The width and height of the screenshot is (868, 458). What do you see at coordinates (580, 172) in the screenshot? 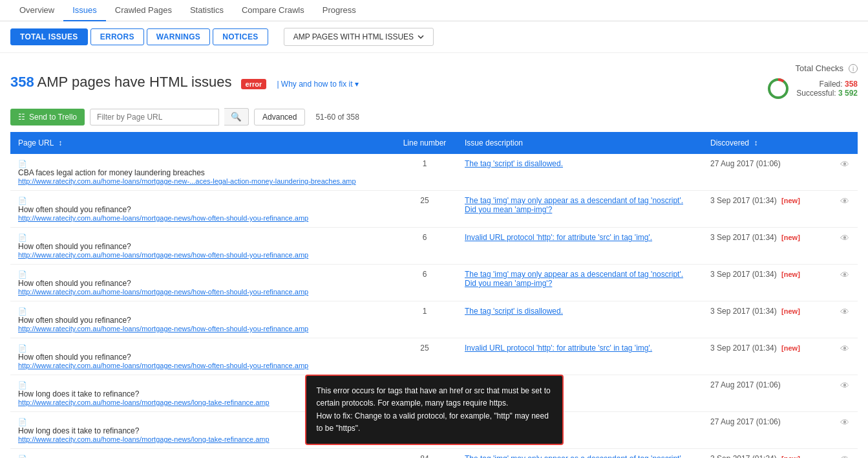
I see `issue-desc-cell: The tag 'script' is disallowed.` at bounding box center [580, 172].